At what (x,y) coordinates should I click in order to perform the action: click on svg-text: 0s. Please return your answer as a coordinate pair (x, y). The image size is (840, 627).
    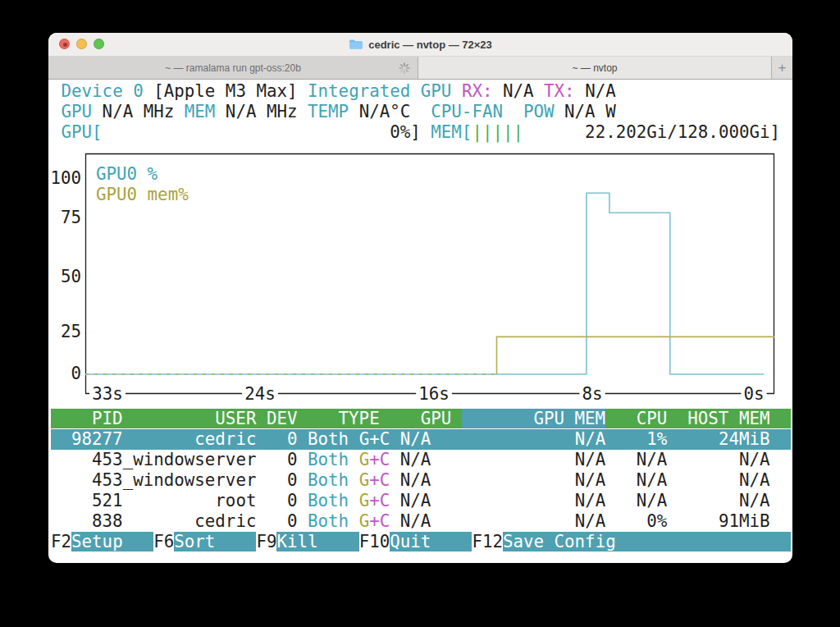
    Looking at the image, I should click on (753, 394).